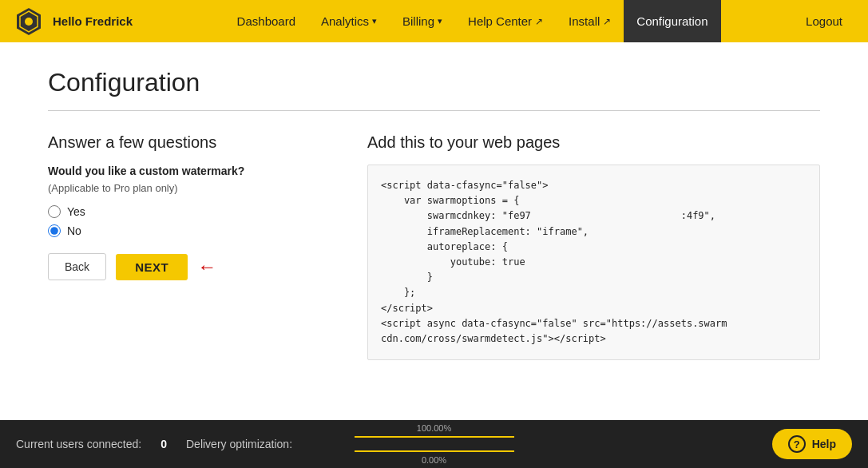 The image size is (868, 468). What do you see at coordinates (594, 142) in the screenshot?
I see `right-heading: Add this to your web pages` at bounding box center [594, 142].